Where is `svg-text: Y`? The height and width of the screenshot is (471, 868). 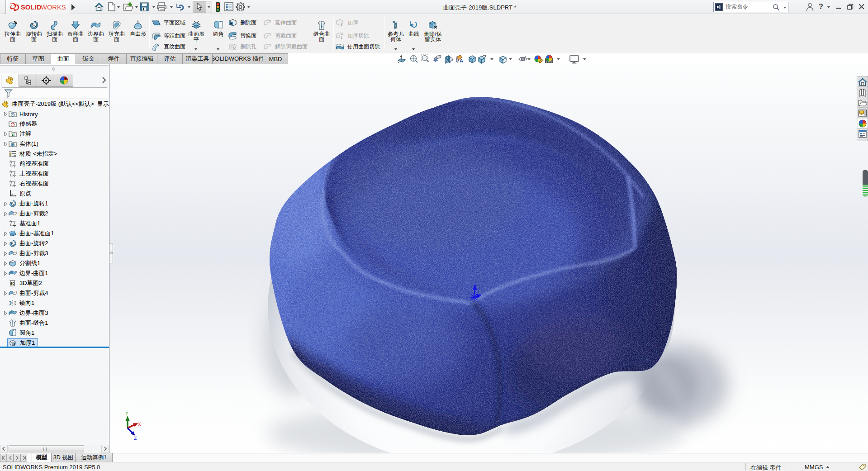 svg-text: Y is located at coordinates (127, 414).